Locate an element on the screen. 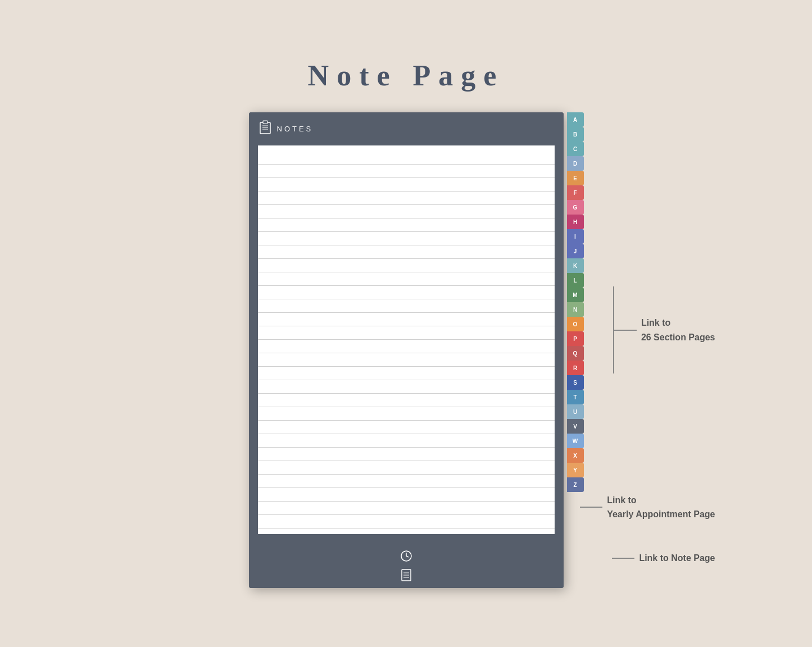 Image resolution: width=812 pixels, height=647 pixels. tab-i: I is located at coordinates (575, 236).